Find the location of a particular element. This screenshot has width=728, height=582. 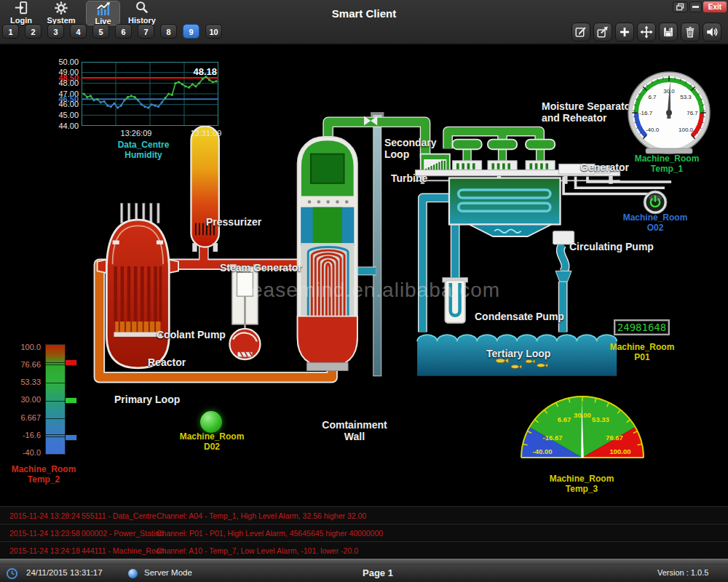

page-tab-3: 3 is located at coordinates (55, 31).